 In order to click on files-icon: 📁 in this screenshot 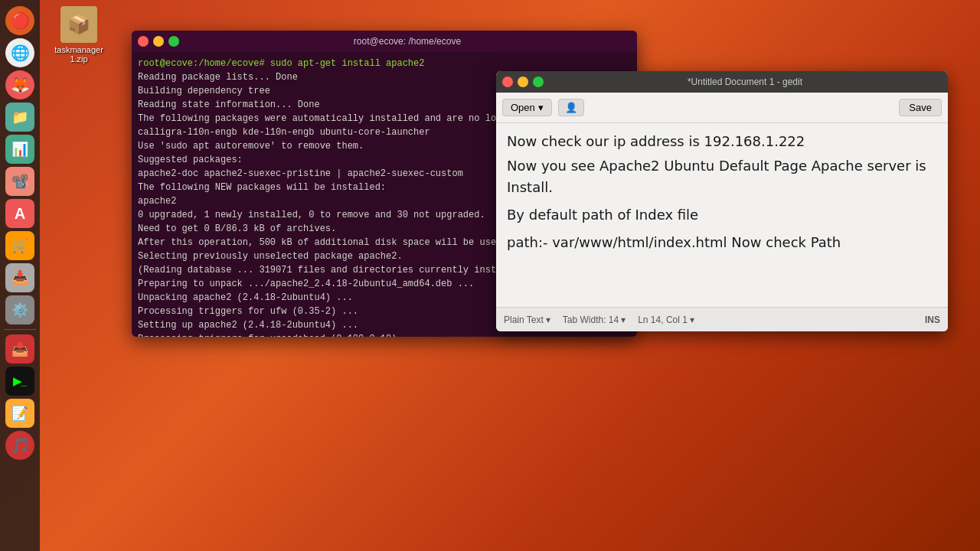, I will do `click(20, 117)`.